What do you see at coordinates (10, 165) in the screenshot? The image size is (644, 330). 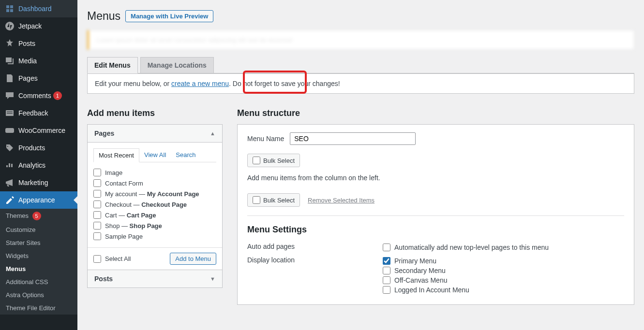 I see `analytics-icon` at bounding box center [10, 165].